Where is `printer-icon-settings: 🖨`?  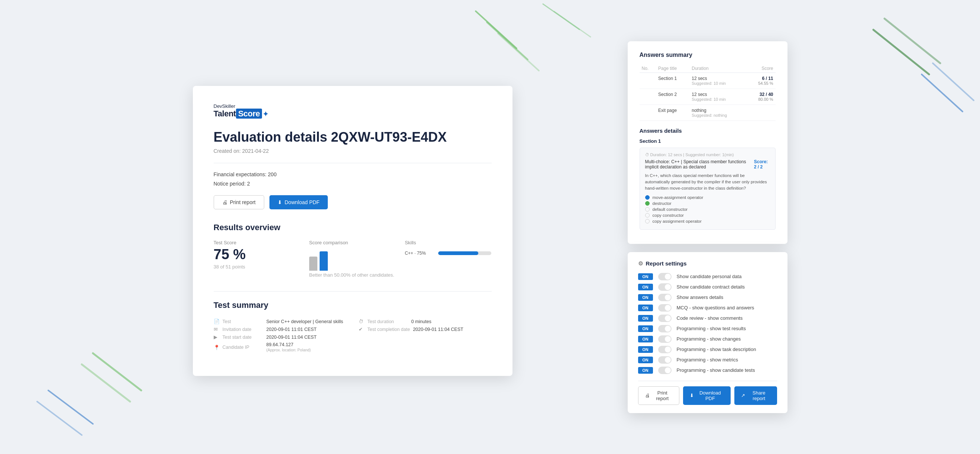
printer-icon-settings: 🖨 is located at coordinates (648, 395).